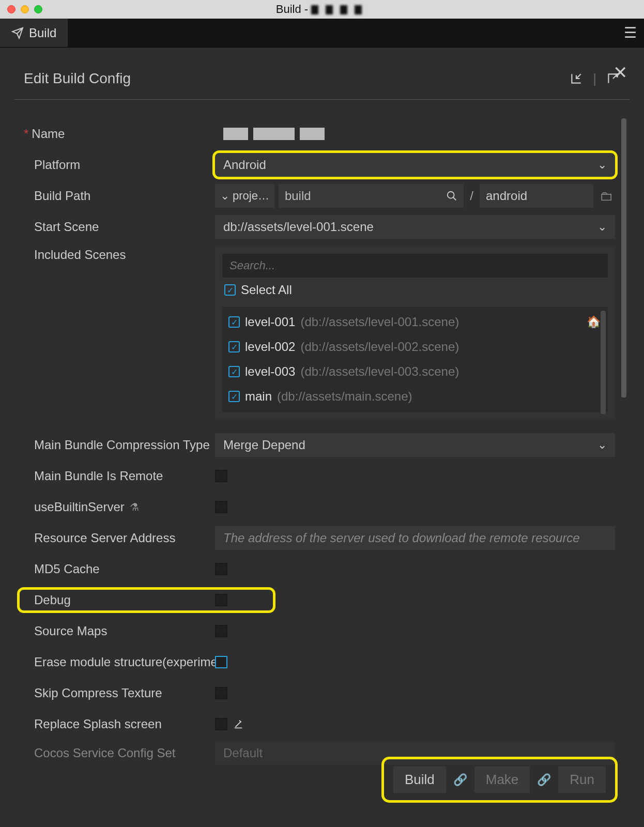  I want to click on select-all-checkbox: ✓, so click(230, 290).